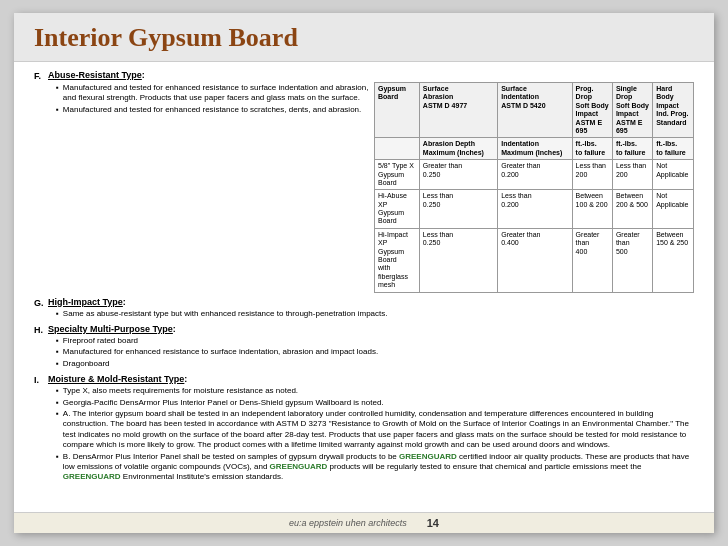  I want to click on section-f-letter: F., so click(41, 182).